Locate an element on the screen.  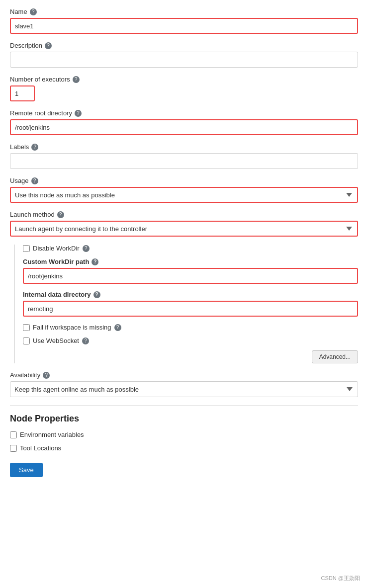
save-button: Save is located at coordinates (26, 470).